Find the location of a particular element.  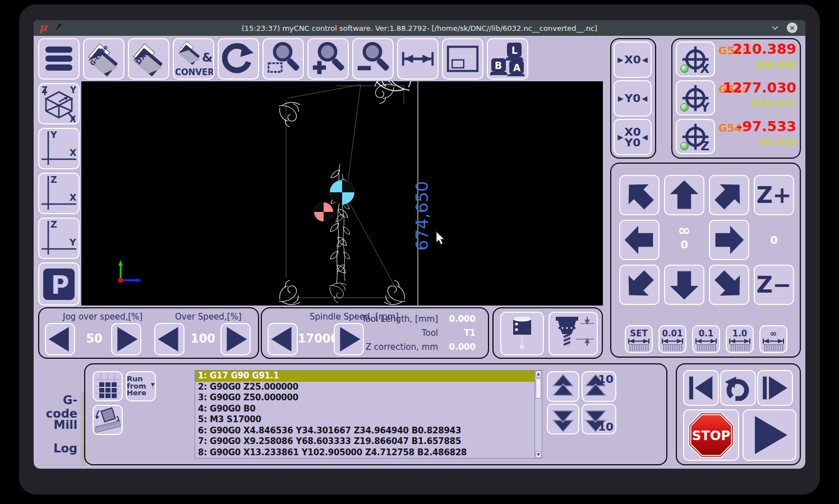

park-button: P is located at coordinates (59, 284).